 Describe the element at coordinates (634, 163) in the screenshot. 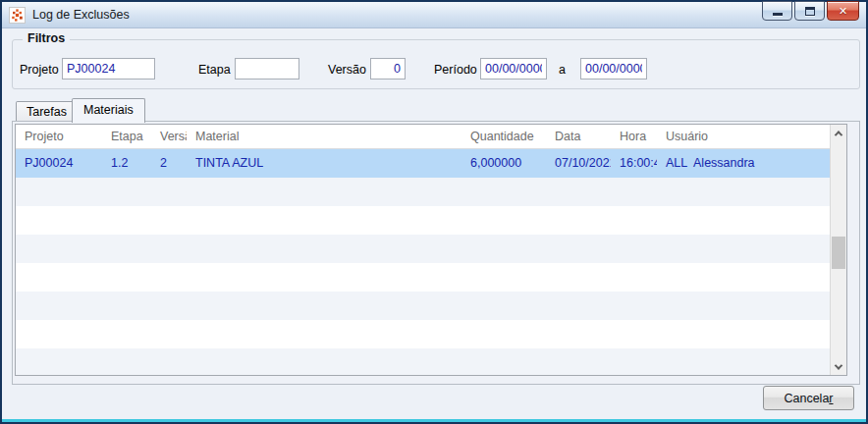

I see `cell-hora: 16:00:43` at that location.